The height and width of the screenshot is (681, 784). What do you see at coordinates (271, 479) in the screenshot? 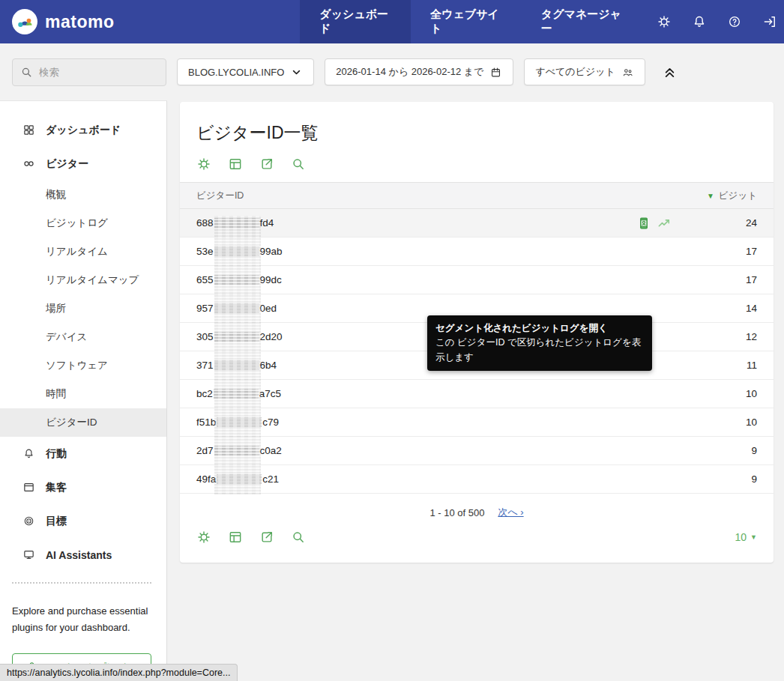
I see `visitor-id-suffix: c21` at bounding box center [271, 479].